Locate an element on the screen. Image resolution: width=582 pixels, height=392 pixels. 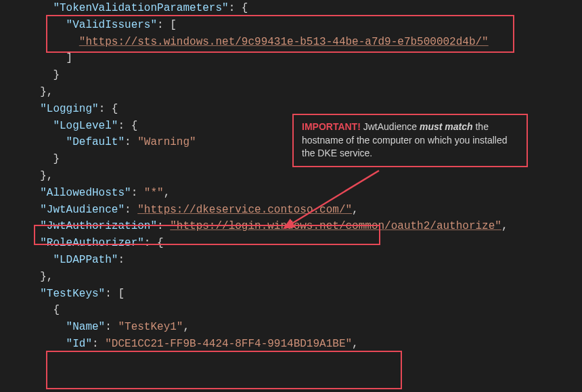
key-loglevel: "LogLevel" is located at coordinates (85, 126).